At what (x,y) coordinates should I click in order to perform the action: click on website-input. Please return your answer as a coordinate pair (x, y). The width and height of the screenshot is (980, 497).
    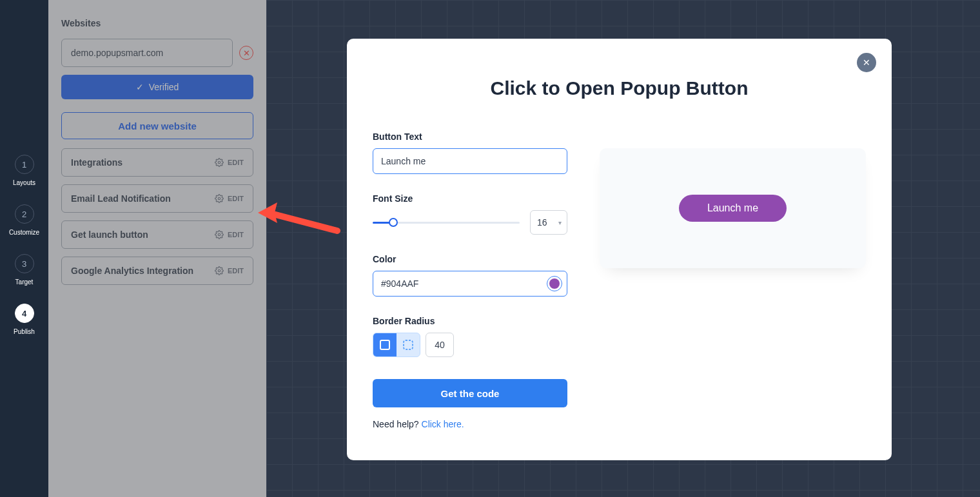
    Looking at the image, I should click on (147, 53).